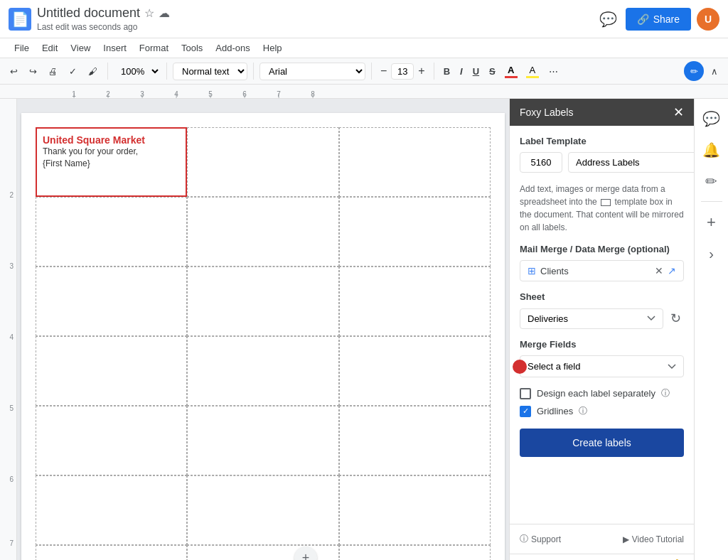 The width and height of the screenshot is (728, 560). What do you see at coordinates (263, 301) in the screenshot?
I see `label-cell-r3c2` at bounding box center [263, 301].